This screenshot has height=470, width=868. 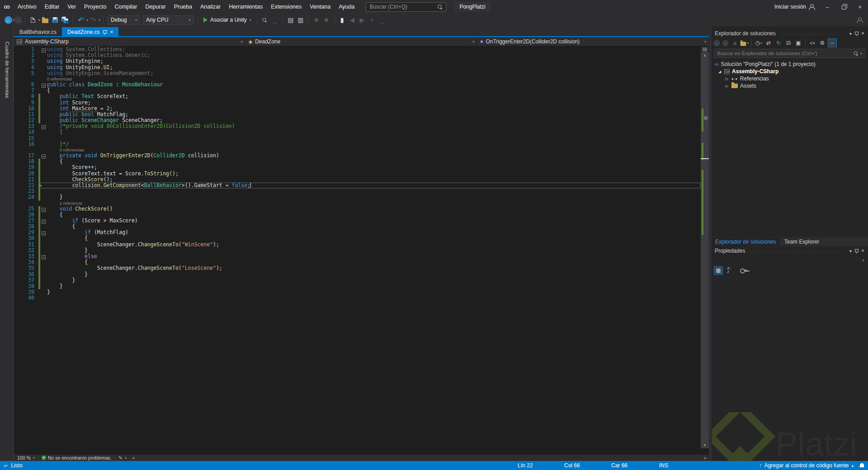 What do you see at coordinates (357, 192) in the screenshot?
I see `code-line-23: 23` at bounding box center [357, 192].